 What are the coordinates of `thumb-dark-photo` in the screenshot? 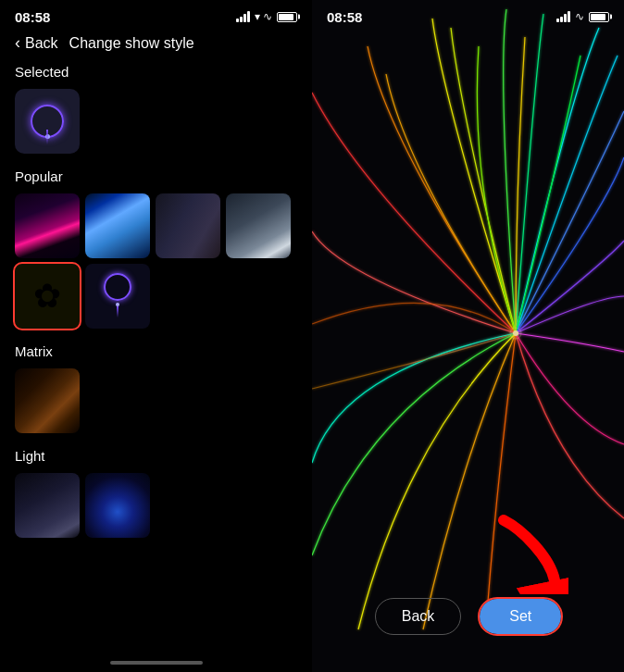 It's located at (188, 226).